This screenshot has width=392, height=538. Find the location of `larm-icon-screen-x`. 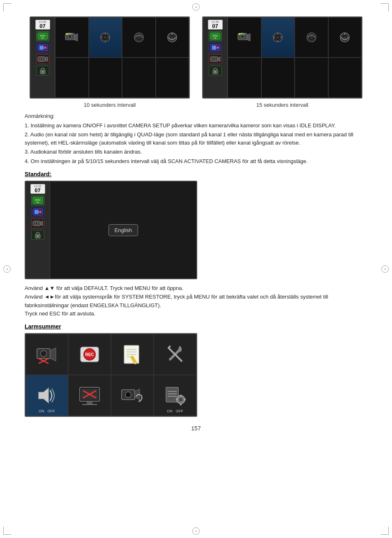

larm-icon-screen-x is located at coordinates (90, 395).